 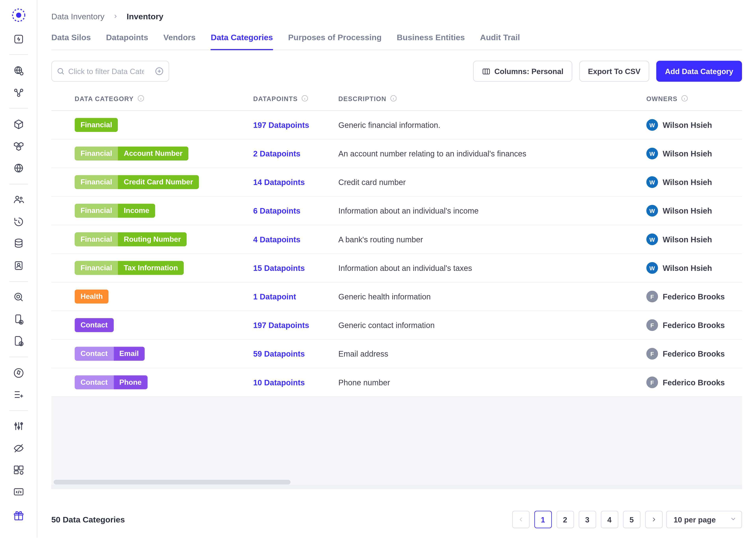 I want to click on search-icon, so click(x=61, y=71).